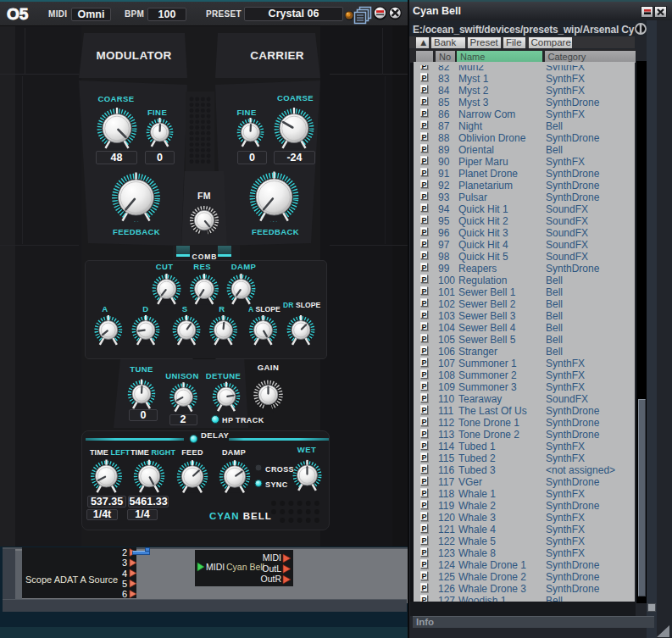 This screenshot has height=638, width=672. I want to click on svg-text: 2, so click(125, 552).